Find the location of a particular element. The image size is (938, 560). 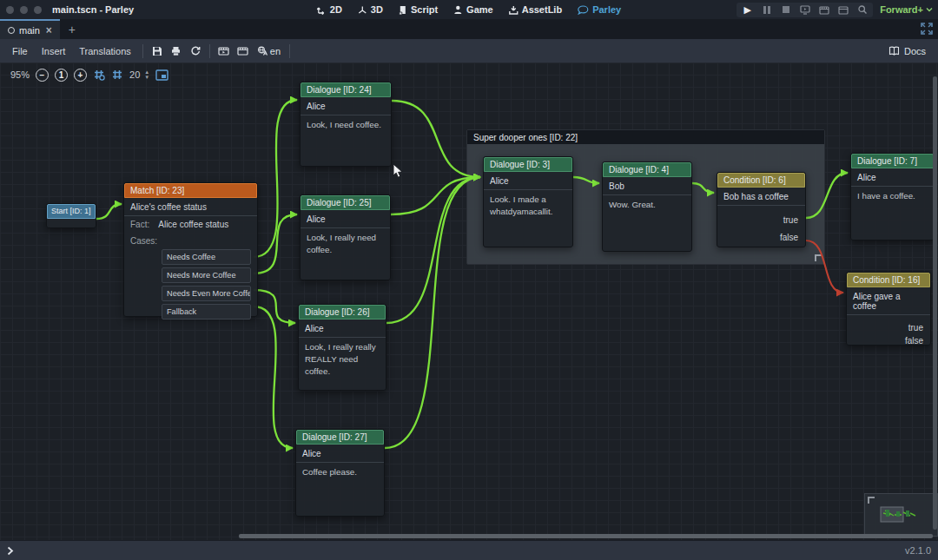

chevron-down-icon is located at coordinates (929, 10).